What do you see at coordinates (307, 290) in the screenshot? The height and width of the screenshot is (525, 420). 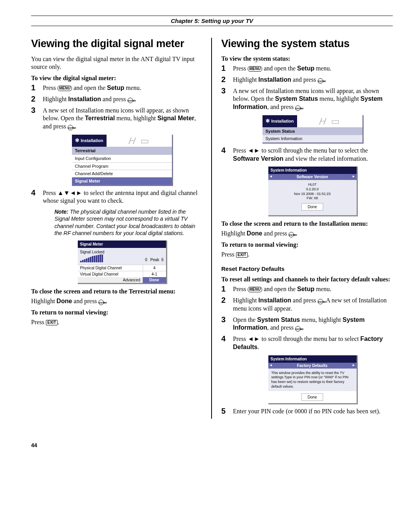 I see `reset-step-1: Press MENU and open the Setup menu.` at bounding box center [307, 290].